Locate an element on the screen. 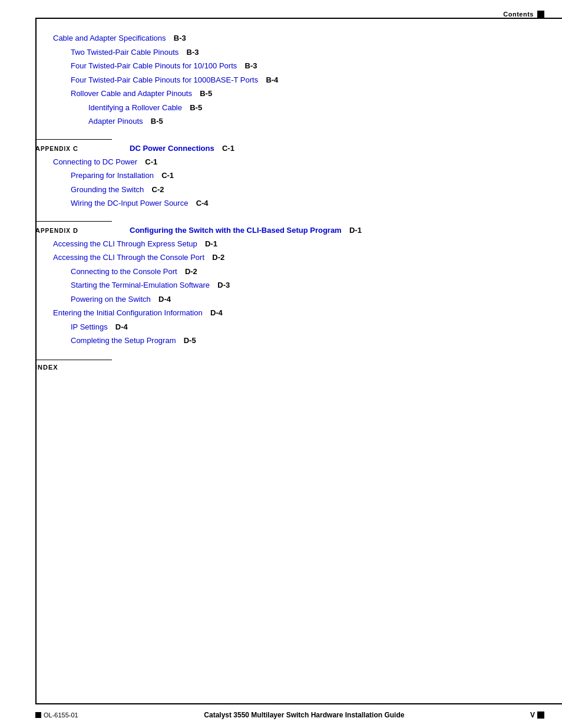 The image size is (562, 728). toc-page: C-2 is located at coordinates (156, 190).